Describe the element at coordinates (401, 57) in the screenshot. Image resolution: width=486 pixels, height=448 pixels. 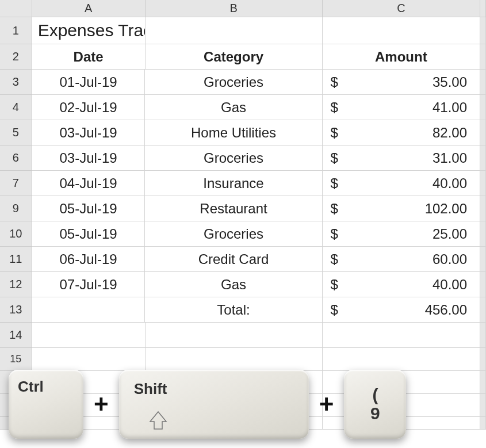
I see `header-amount: Amount` at that location.